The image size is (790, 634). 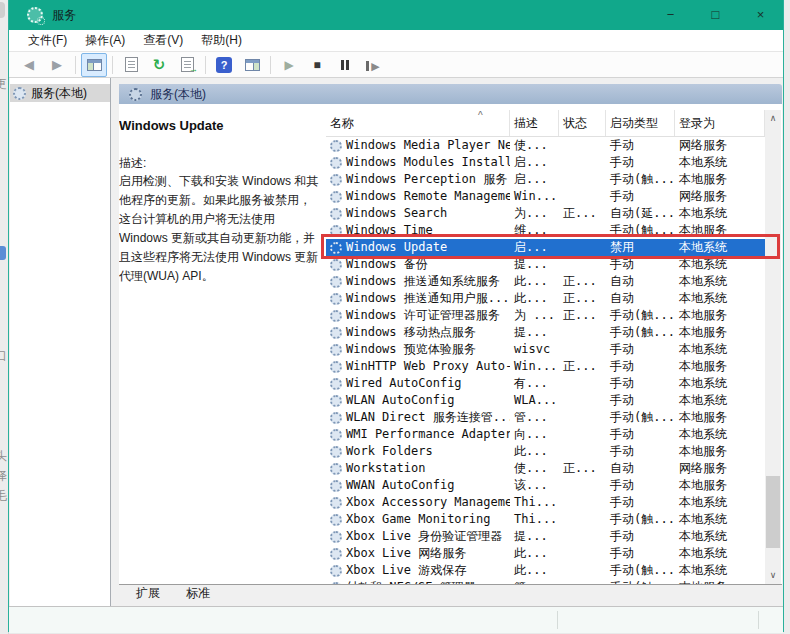 What do you see at coordinates (534, 146) in the screenshot?
I see `service-description-cell: 使...` at bounding box center [534, 146].